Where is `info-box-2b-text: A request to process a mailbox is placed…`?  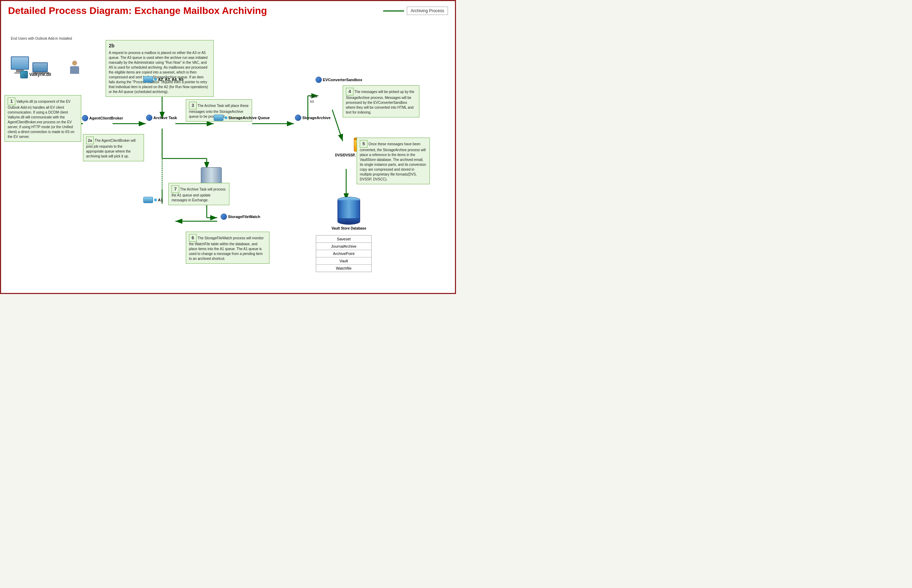 info-box-2b-text: A request to process a mailbox is placed… is located at coordinates (160, 73).